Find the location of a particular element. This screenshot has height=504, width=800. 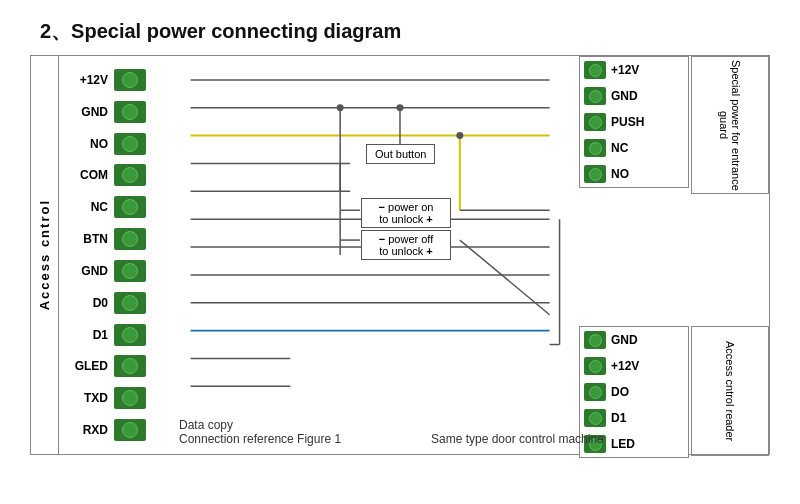

right-row-12v: +12V is located at coordinates (634, 70).